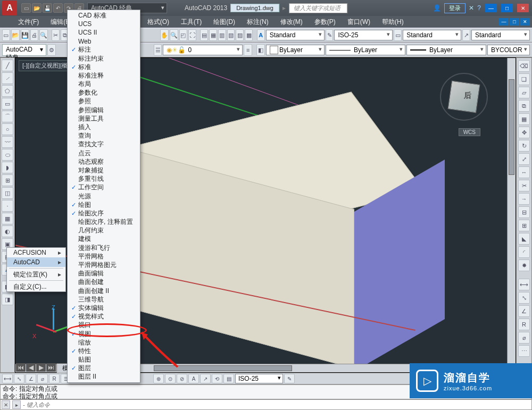  I want to click on toolbar-menu-item-24: 绘图次序, 注释前置, so click(104, 222).